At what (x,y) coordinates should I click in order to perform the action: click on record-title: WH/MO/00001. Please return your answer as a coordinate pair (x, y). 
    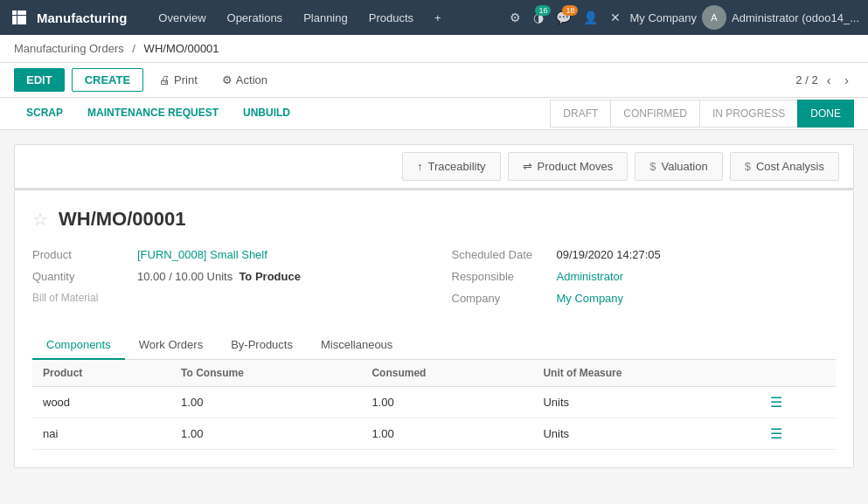
    Looking at the image, I should click on (122, 219).